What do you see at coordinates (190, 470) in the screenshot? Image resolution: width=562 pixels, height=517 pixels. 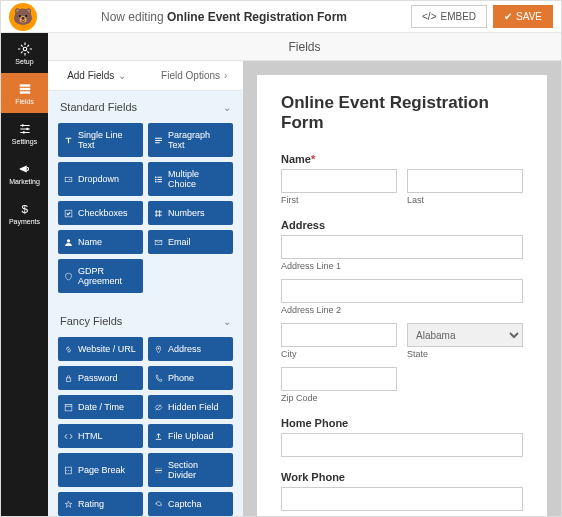 I see `field-divider: Section Divider` at bounding box center [190, 470].